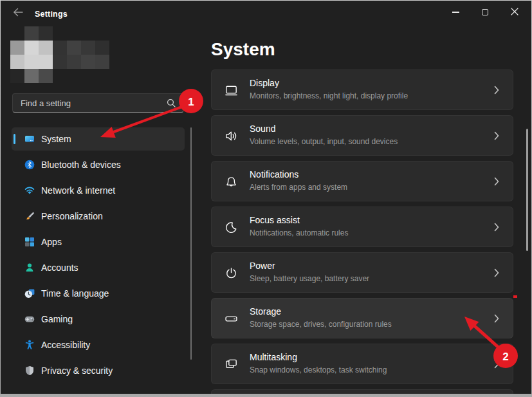 The width and height of the screenshot is (532, 397). Describe the element at coordinates (232, 228) in the screenshot. I see `focus-assist-icon` at that location.